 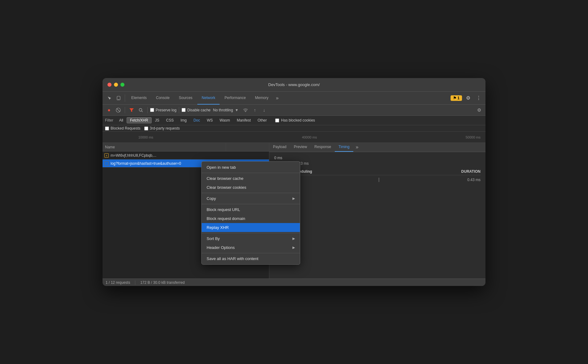 I want to click on cursor-icon, so click(x=109, y=98).